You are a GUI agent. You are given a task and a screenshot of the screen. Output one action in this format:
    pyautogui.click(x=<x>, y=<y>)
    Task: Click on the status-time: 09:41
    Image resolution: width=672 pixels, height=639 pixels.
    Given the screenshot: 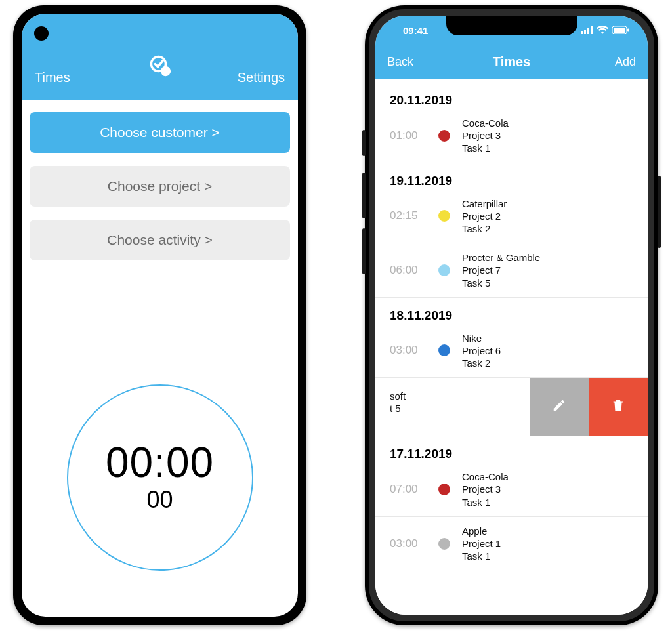 What is the action you would take?
    pyautogui.click(x=410, y=30)
    